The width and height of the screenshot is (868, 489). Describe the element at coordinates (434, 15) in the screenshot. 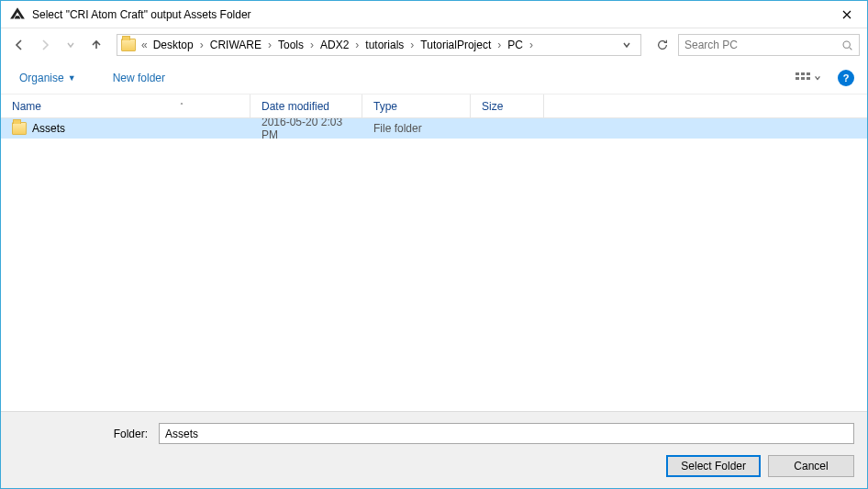

I see `title-bar: Select "CRI Atom Craft" output Assets Fo…` at that location.